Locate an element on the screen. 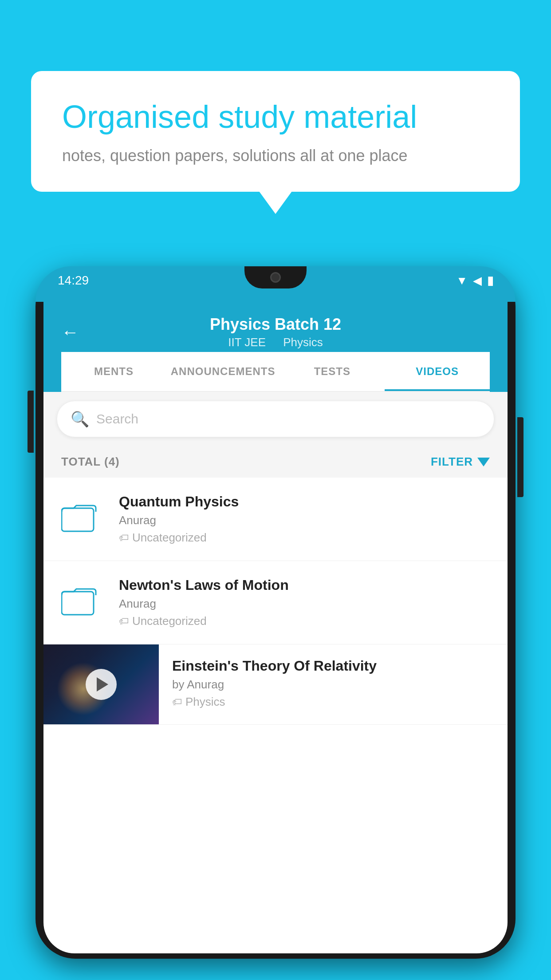 This screenshot has height=980, width=551. header-title-sub: IIT JEE Physics is located at coordinates (276, 343).